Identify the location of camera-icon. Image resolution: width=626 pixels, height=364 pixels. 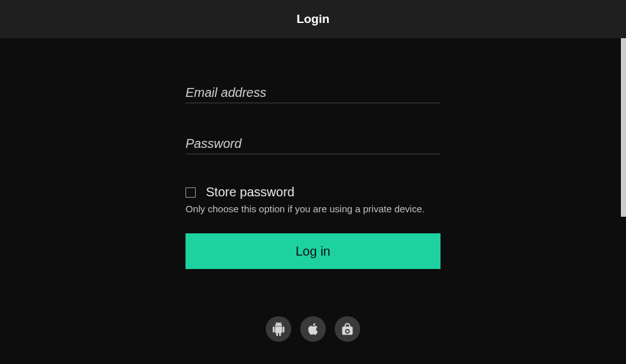
(347, 329).